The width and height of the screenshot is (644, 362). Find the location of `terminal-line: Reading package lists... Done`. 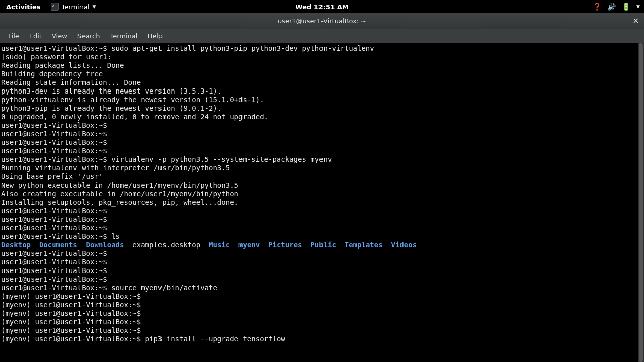

terminal-line: Reading package lists... Done is located at coordinates (322, 65).